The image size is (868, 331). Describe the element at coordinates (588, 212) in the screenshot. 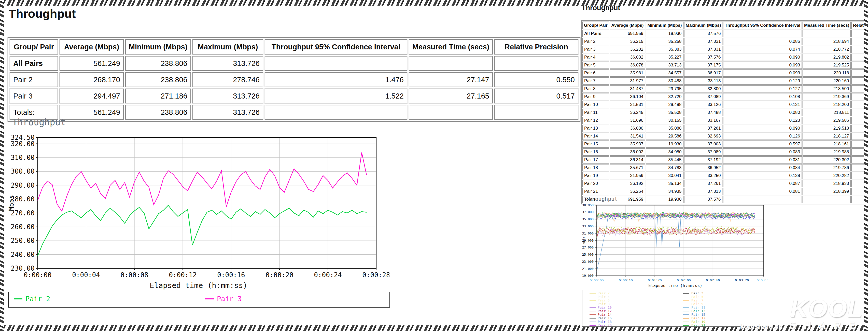

I see `svg-text: 37.000` at that location.